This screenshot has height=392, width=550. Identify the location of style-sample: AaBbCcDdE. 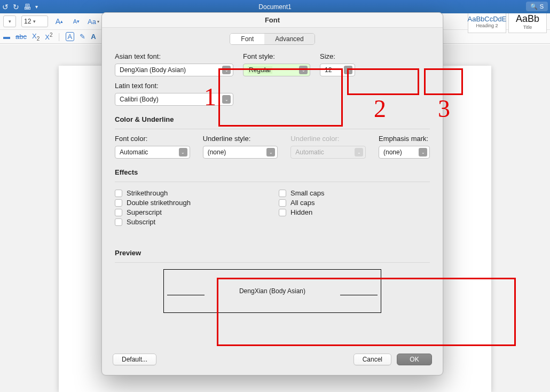
(487, 19).